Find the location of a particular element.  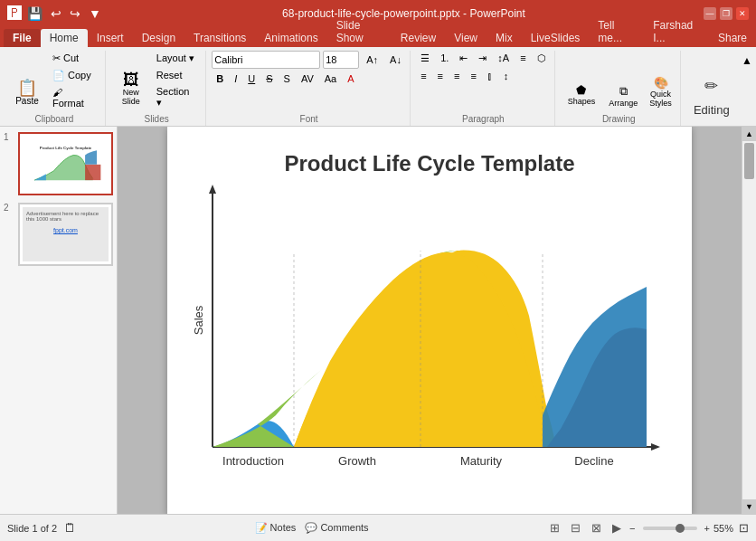

text-shadow-button: S is located at coordinates (288, 79).